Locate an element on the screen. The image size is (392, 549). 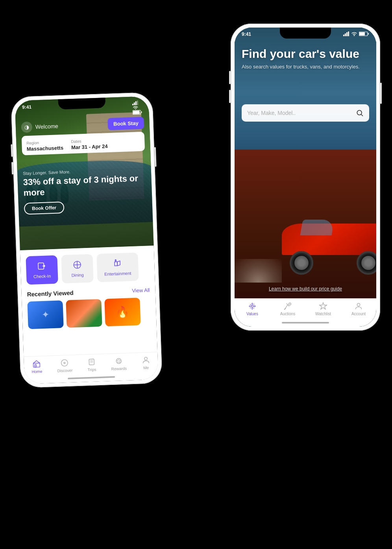
car-headline-h1: Find your car's value is located at coordinates (305, 54).